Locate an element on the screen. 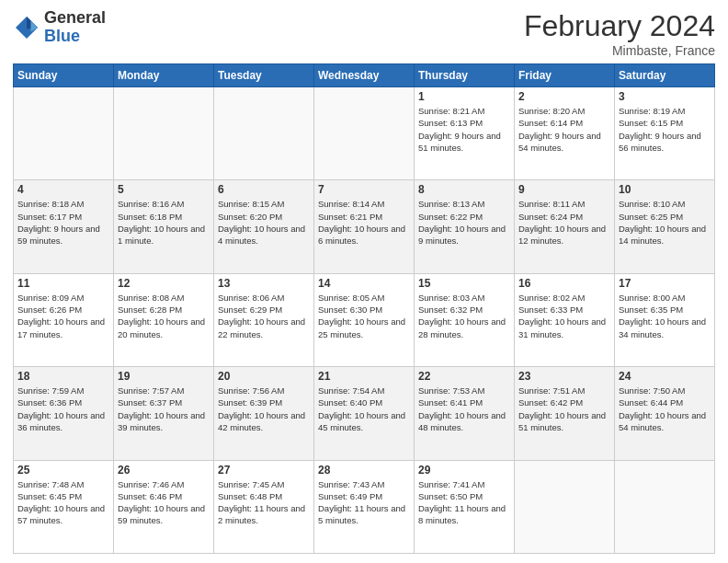  calendar-cell: 7Sunrise: 8:14 AM Sunset: 6:21 PM Daylig… is located at coordinates (364, 226).